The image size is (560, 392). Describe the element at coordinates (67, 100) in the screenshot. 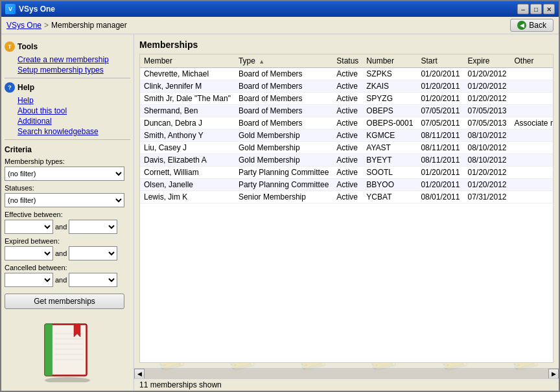

I see `help-link: Help` at that location.